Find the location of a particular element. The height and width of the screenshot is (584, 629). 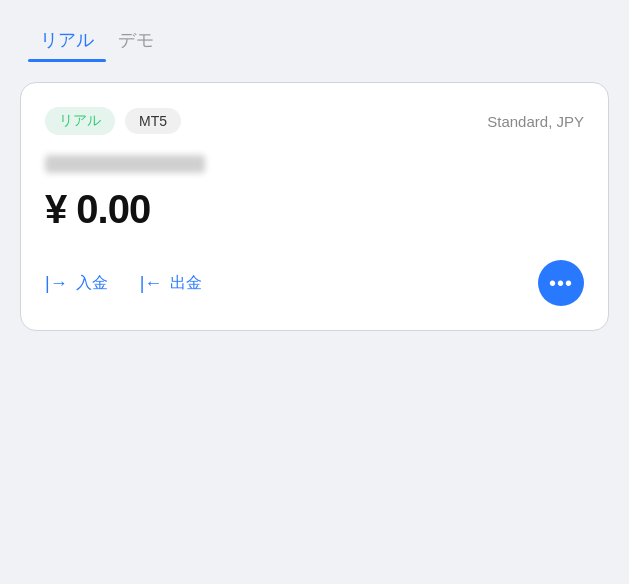

tab-real: リアル is located at coordinates (67, 41).